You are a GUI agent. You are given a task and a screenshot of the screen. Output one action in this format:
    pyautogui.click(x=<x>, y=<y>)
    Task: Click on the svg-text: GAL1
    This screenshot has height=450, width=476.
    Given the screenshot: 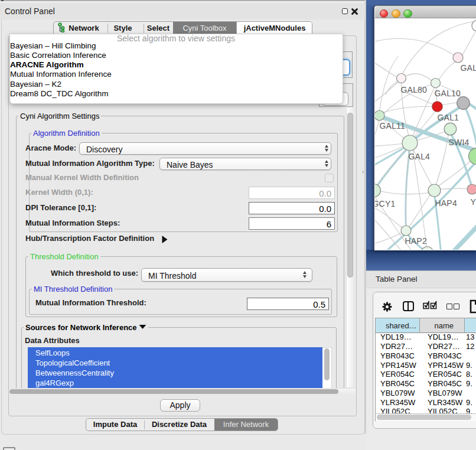 What is the action you would take?
    pyautogui.click(x=448, y=117)
    